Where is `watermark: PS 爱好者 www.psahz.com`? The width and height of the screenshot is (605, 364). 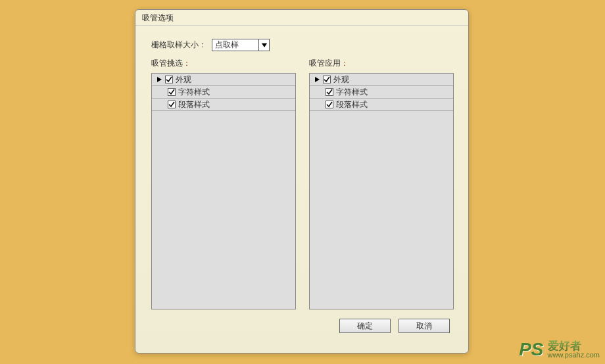 watermark: PS 爱好者 www.psahz.com is located at coordinates (559, 350).